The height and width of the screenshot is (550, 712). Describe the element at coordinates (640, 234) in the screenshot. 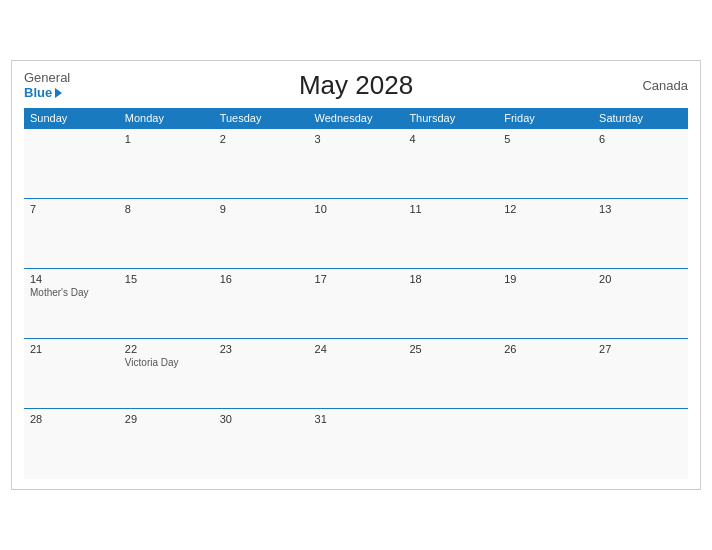

I see `calendar-cell: 13` at that location.